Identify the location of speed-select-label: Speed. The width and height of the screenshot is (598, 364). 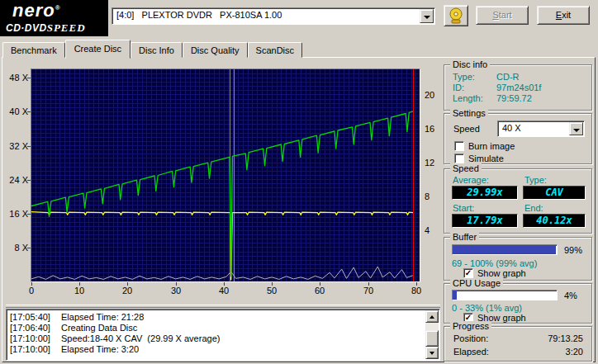
(467, 129).